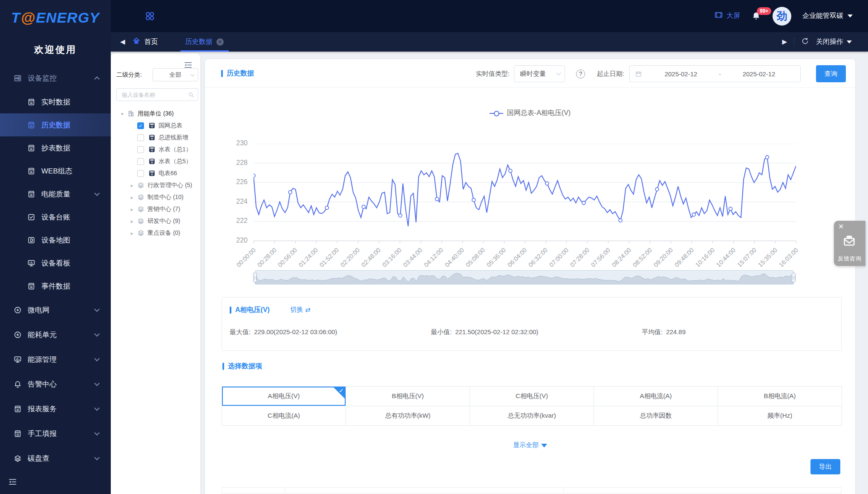  I want to click on datazoom-slider, so click(524, 277).